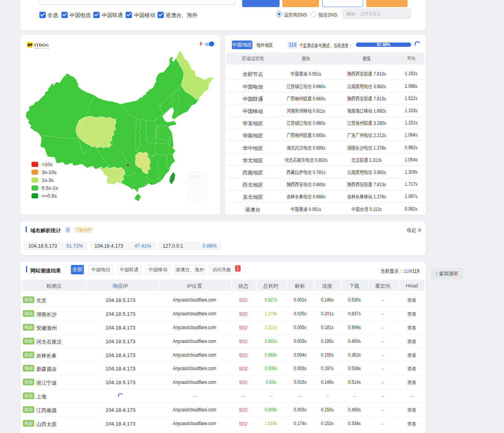 The width and height of the screenshot is (504, 433). I want to click on svg-text: 3s-10s, so click(49, 172).